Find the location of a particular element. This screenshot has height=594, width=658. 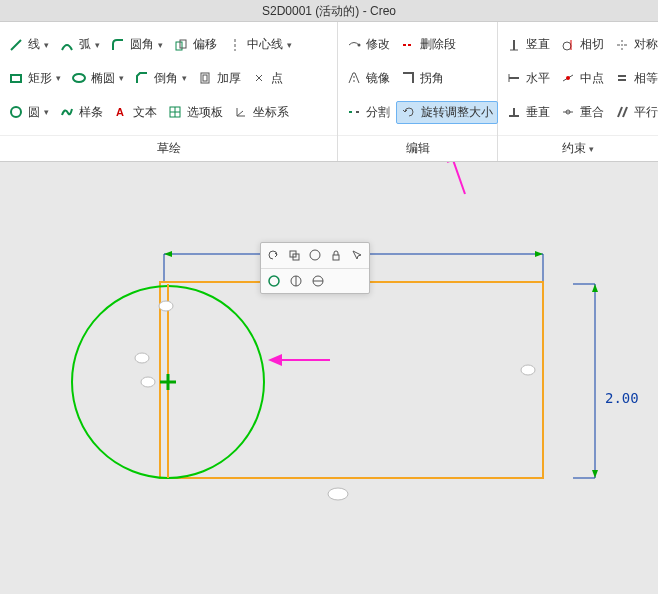

parallel-icon is located at coordinates (622, 112).